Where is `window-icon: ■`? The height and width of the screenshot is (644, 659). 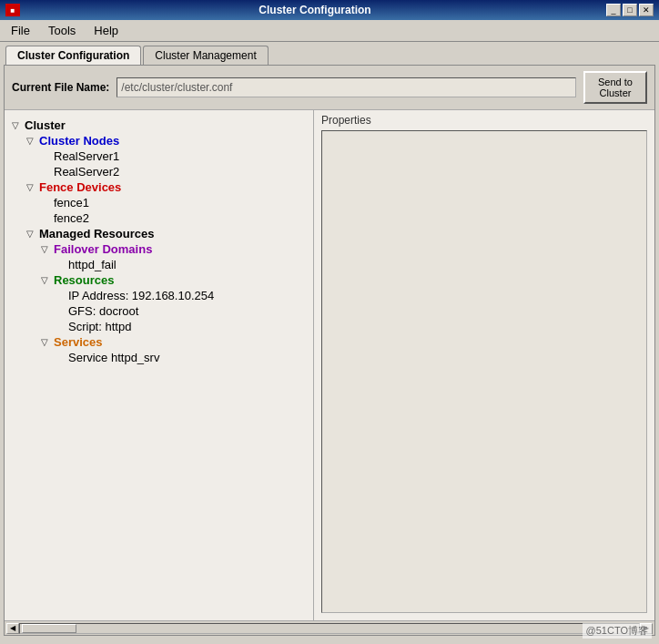
window-icon: ■ is located at coordinates (13, 10).